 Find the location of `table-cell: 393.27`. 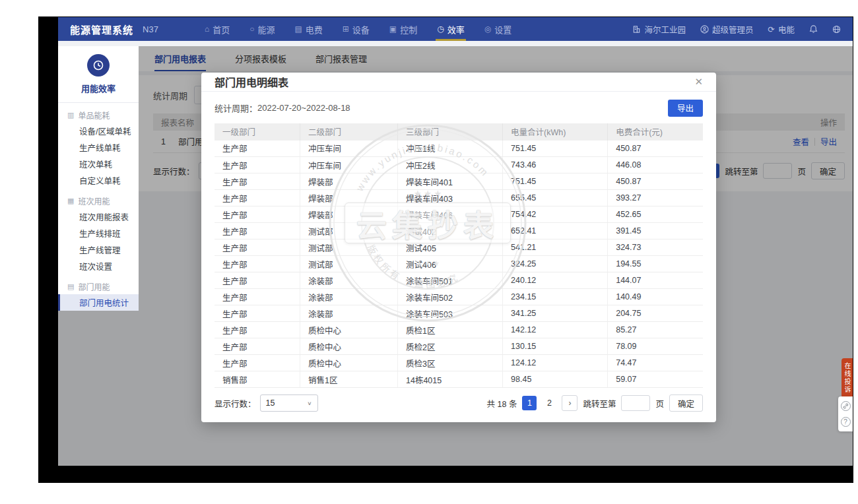

table-cell: 393.27 is located at coordinates (655, 198).